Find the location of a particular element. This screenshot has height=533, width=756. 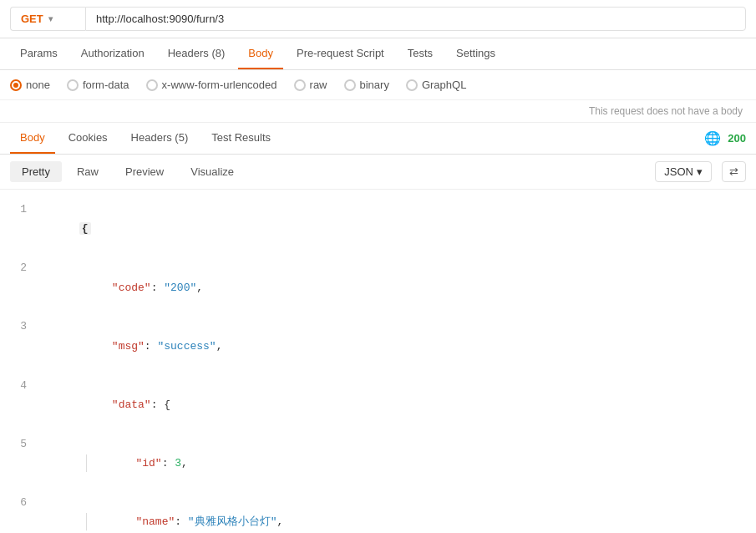

status-badge: 200 is located at coordinates (737, 139).